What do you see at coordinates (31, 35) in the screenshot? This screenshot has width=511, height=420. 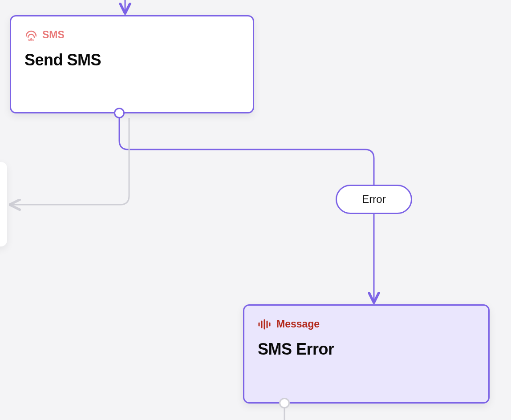 I see `sms-icon: SMS` at bounding box center [31, 35].